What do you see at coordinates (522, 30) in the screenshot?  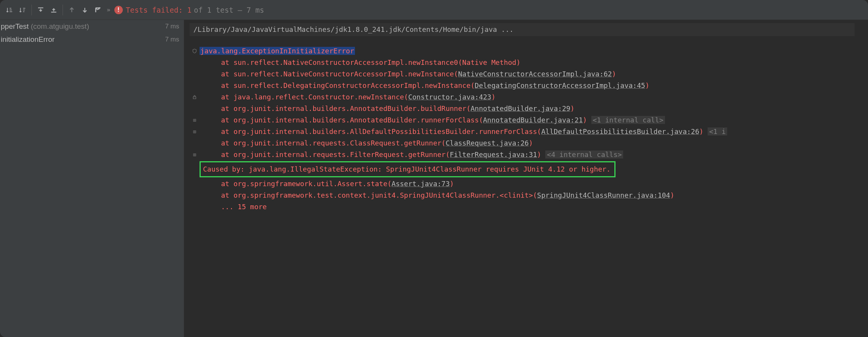 I see `command-line: /Library/Java/JavaVirtualMachines/jdk1.8…` at bounding box center [522, 30].